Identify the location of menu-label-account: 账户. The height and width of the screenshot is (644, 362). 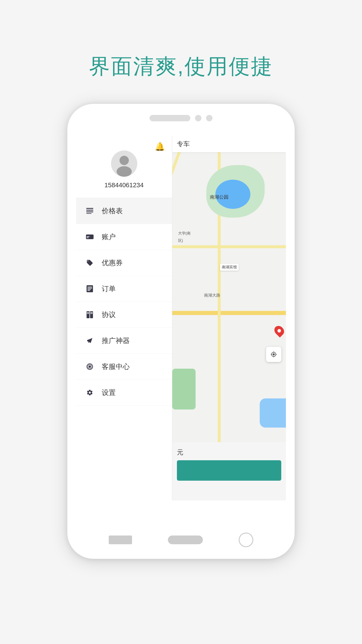
(109, 237).